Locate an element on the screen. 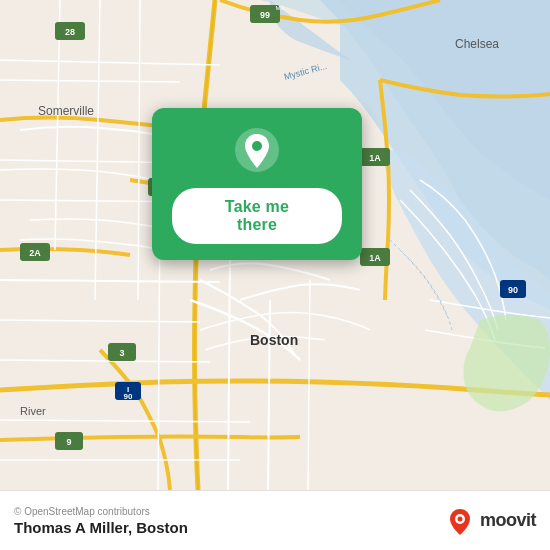 The height and width of the screenshot is (550, 550). svg-text: 9 is located at coordinates (68, 442).